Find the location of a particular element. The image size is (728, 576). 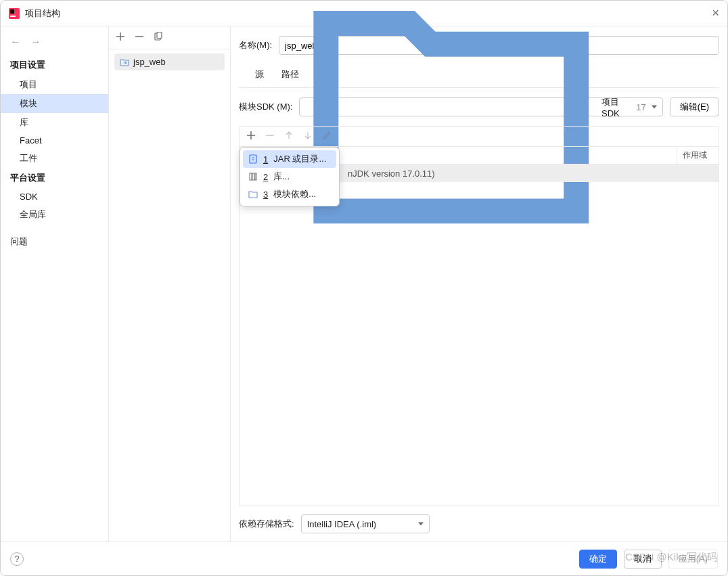

cancel-button: 取消 is located at coordinates (643, 559).